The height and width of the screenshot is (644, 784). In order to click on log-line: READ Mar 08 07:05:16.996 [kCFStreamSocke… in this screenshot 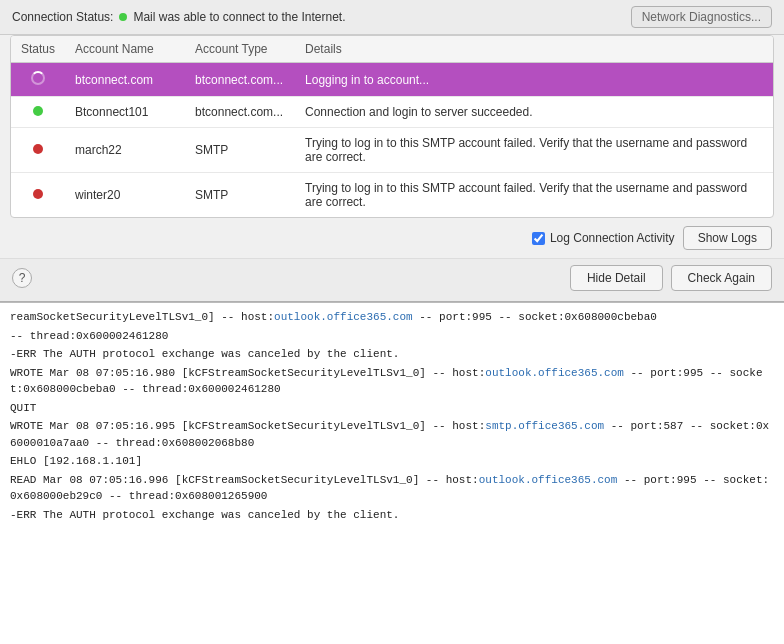, I will do `click(392, 488)`.